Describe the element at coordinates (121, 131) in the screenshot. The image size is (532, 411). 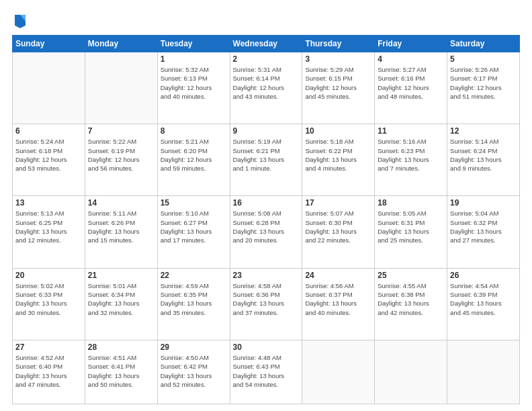
I see `day-number: 7` at that location.